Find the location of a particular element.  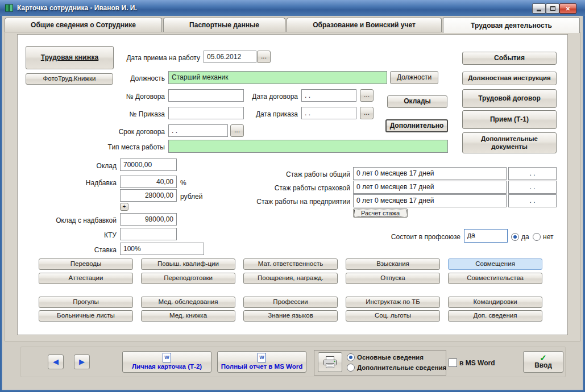

tab-general-label: Общие сведения о Сотруднике is located at coordinates (83, 25).